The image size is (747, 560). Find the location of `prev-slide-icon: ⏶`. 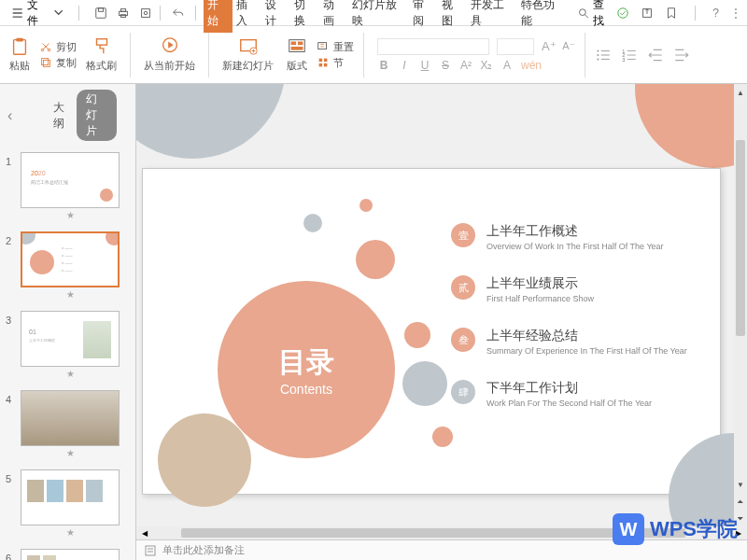

prev-slide-icon: ⏶ is located at coordinates (740, 501).